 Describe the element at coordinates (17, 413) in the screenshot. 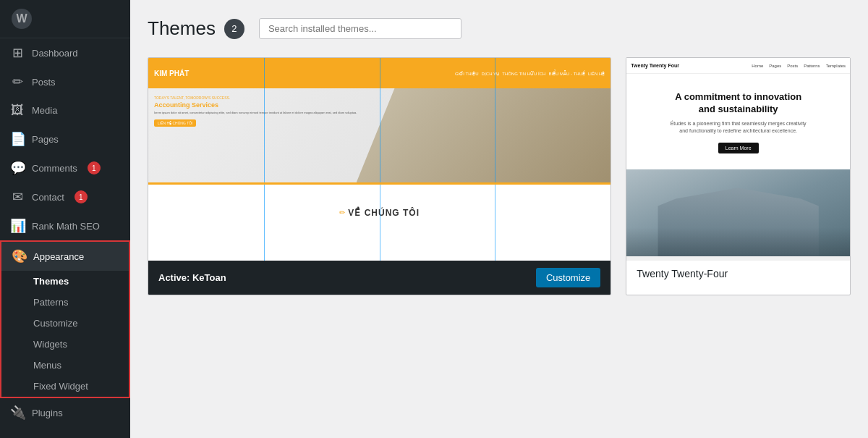

I see `plugins-icon: 🔌` at that location.